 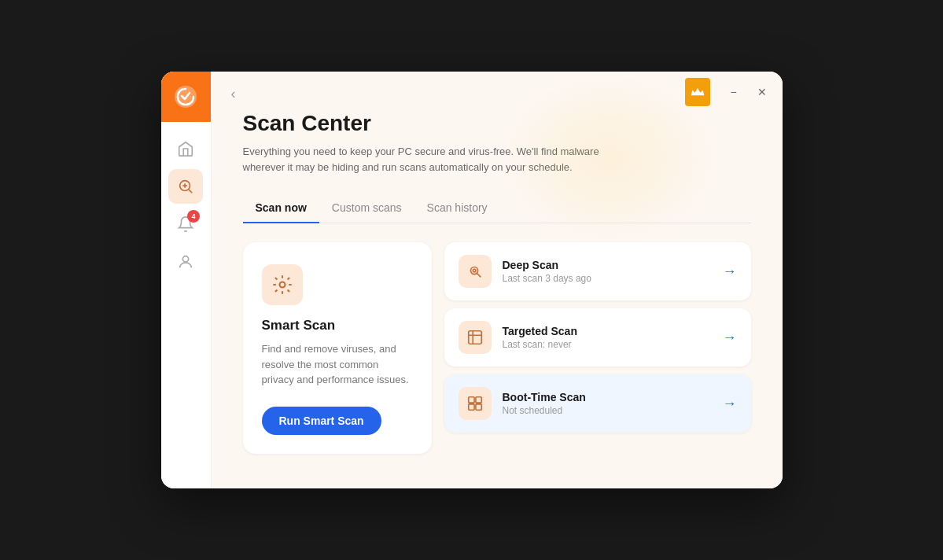 I want to click on boot-time-scan-arrow: →, so click(x=730, y=404).